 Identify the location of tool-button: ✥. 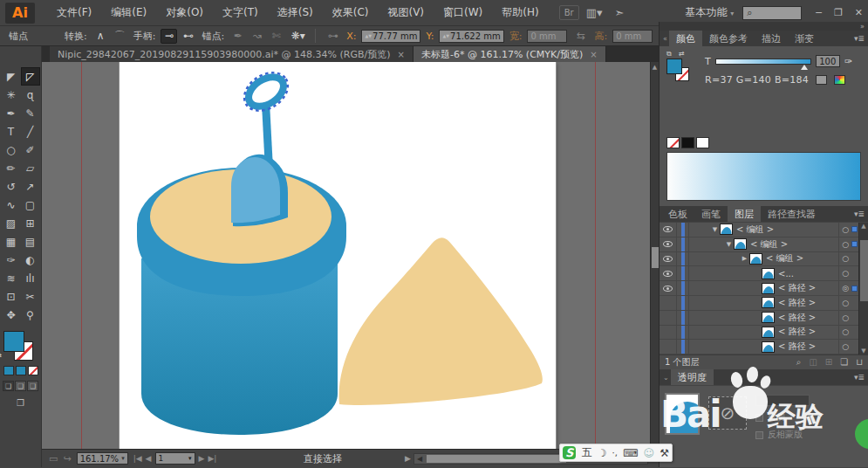
(11, 314).